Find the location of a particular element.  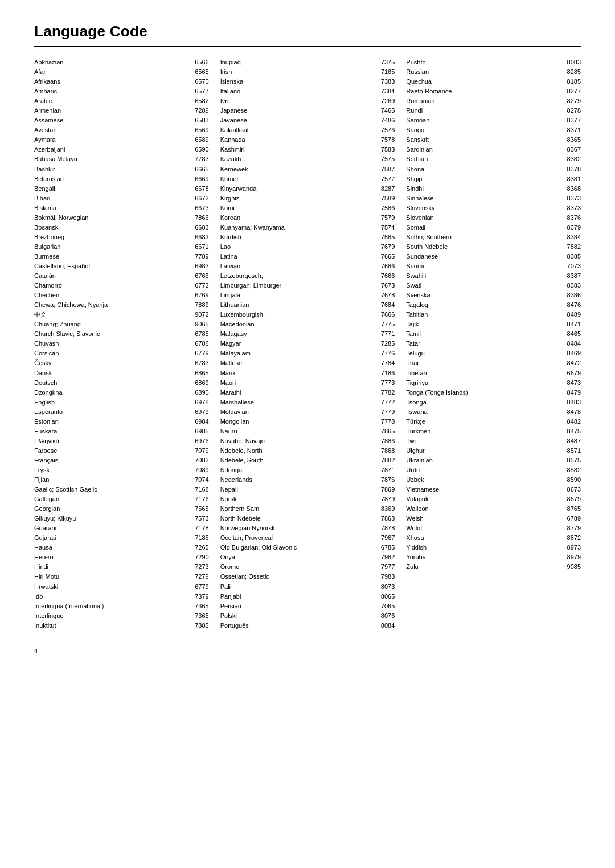

list-item: Javanese7486 is located at coordinates (308, 121).